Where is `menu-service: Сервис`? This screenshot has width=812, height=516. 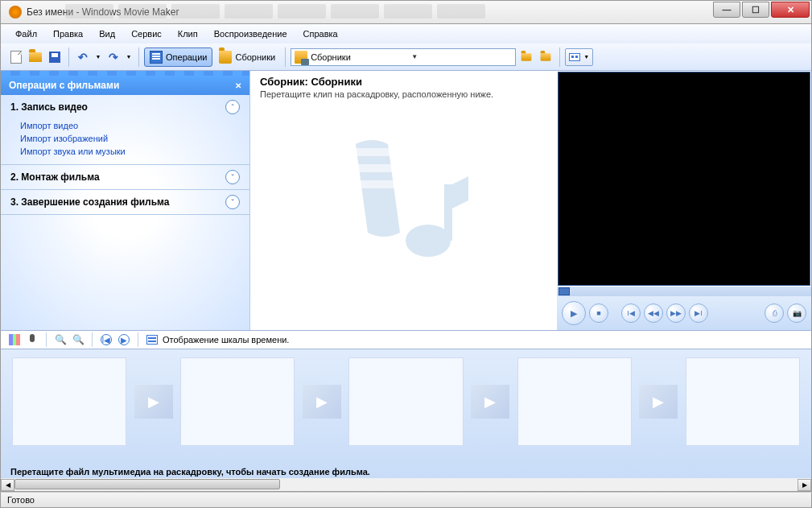 menu-service: Сервис is located at coordinates (146, 34).